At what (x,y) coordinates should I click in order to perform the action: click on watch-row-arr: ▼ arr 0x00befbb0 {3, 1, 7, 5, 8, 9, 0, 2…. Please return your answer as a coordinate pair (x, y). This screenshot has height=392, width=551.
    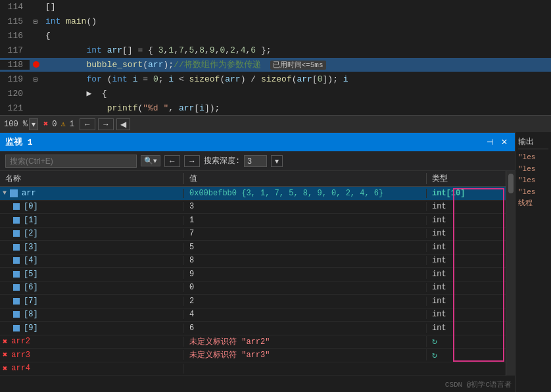
    Looking at the image, I should click on (252, 193).